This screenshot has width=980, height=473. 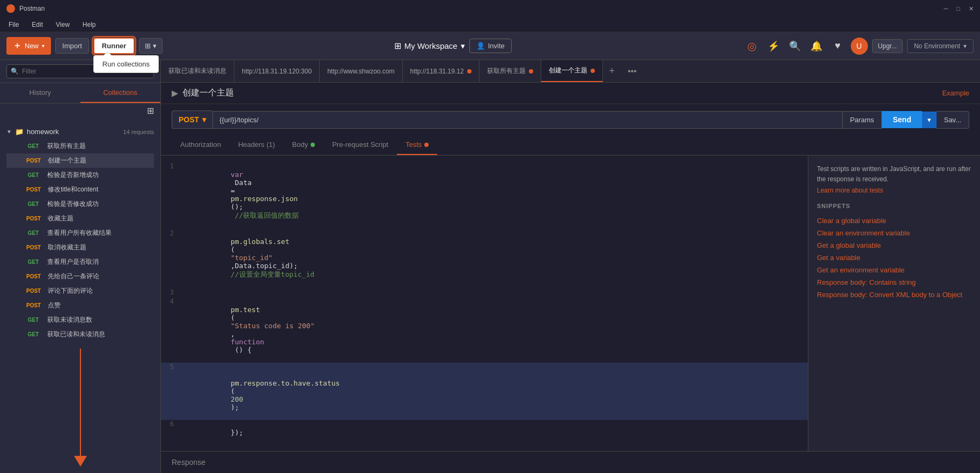 I want to click on code-line: 6 });, so click(x=484, y=432).